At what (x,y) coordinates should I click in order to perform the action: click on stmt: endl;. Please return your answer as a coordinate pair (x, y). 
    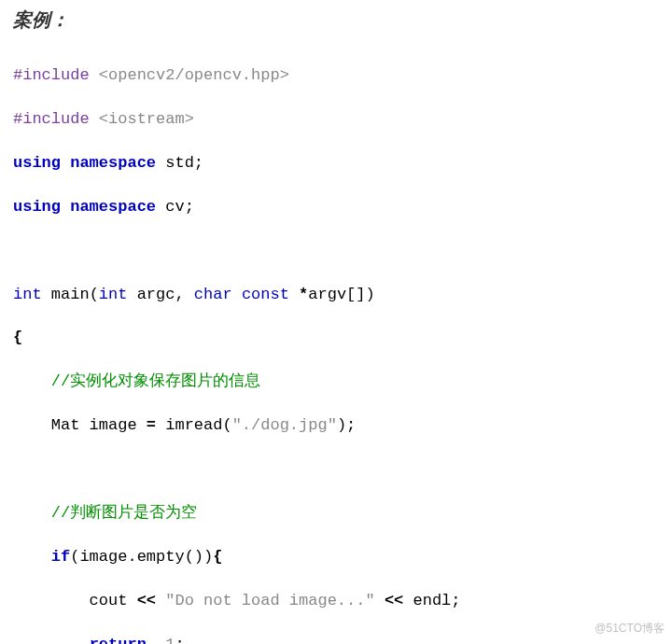
    Looking at the image, I should click on (431, 601).